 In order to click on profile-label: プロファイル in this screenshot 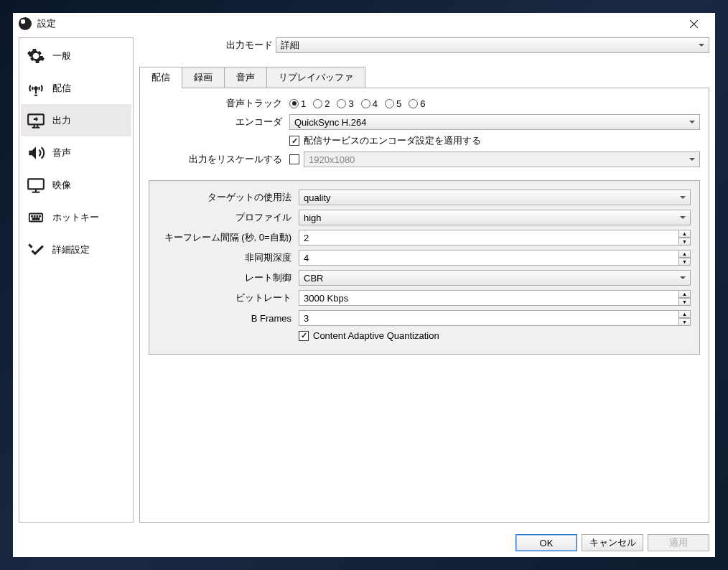, I will do `click(226, 218)`.